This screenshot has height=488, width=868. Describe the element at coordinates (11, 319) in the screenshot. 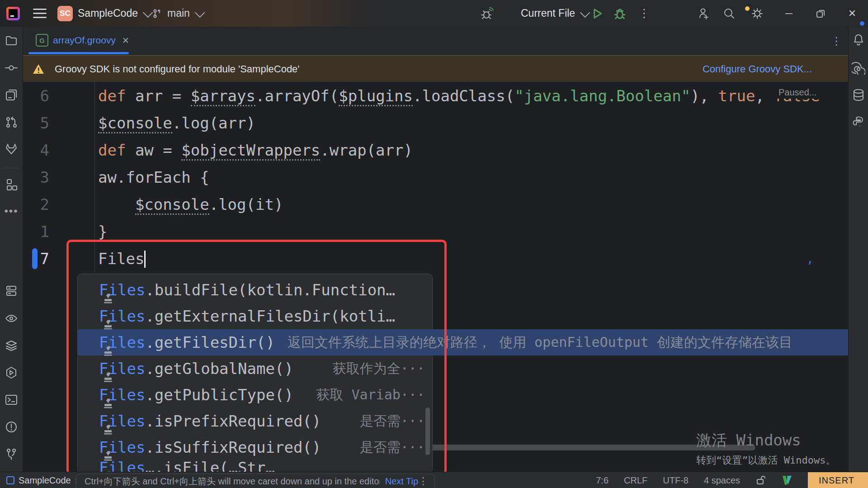

I see `preview-toolwindow-button` at that location.